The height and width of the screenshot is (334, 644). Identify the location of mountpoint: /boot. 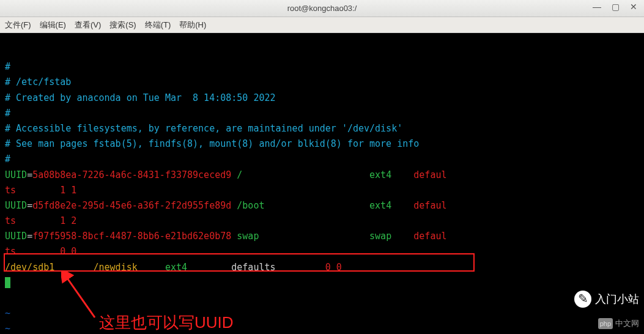
(251, 206).